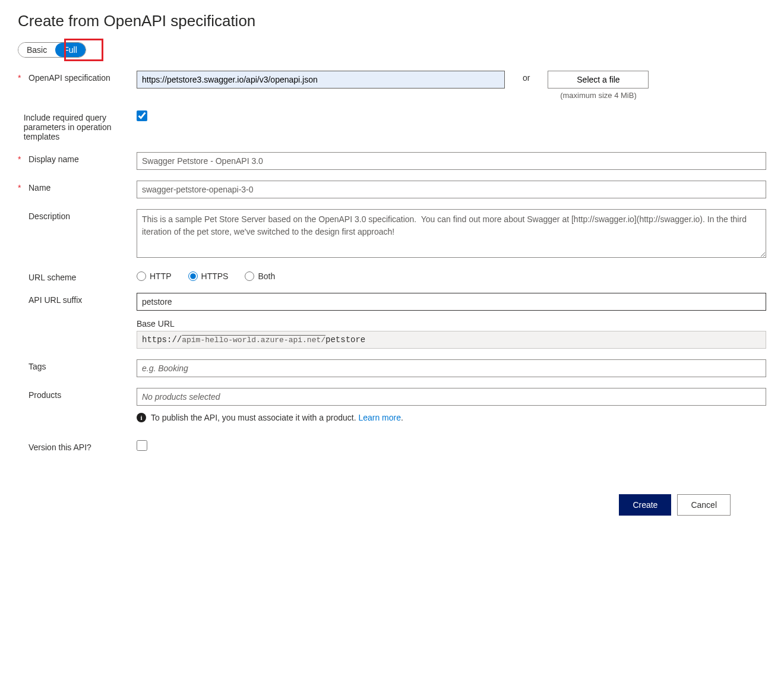 The height and width of the screenshot is (673, 784). What do you see at coordinates (451, 233) in the screenshot?
I see `description-textarea` at bounding box center [451, 233].